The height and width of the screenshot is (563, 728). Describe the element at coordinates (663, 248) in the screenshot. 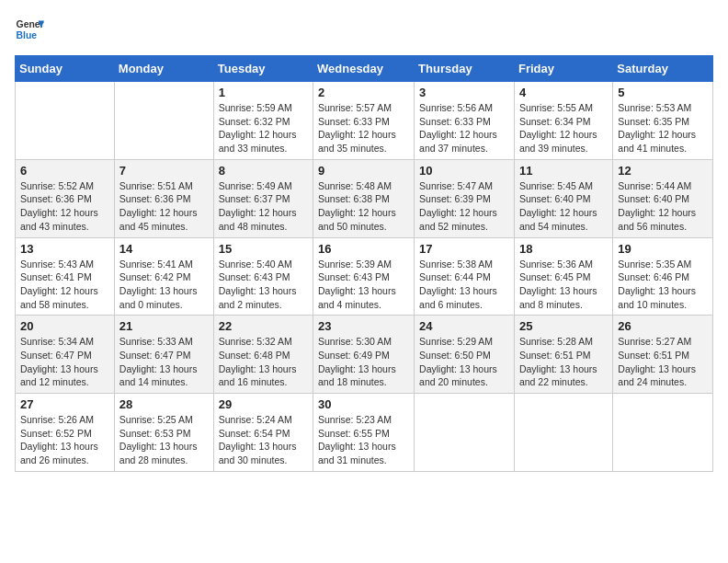

I see `day-number: 19` at that location.